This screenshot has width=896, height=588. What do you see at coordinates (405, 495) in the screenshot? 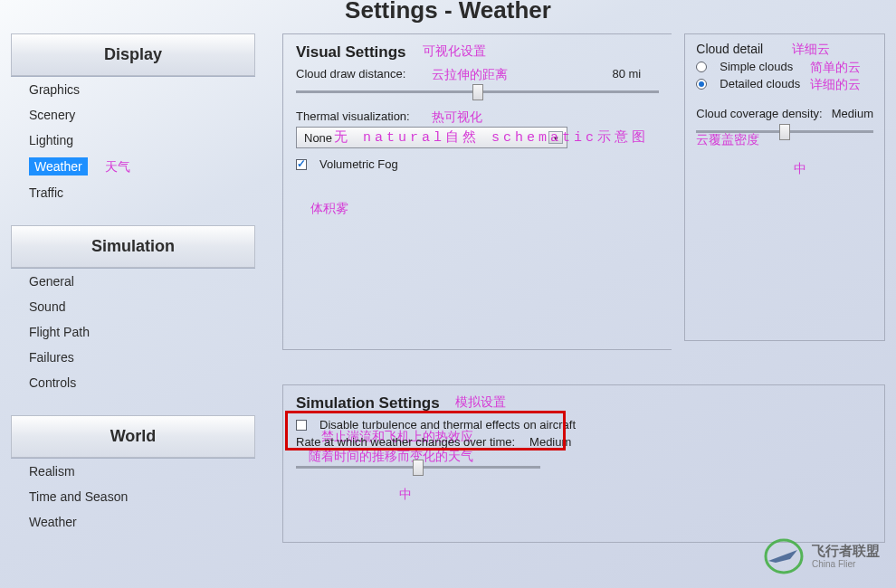
I see `annot-rate-val: 中` at bounding box center [405, 495].